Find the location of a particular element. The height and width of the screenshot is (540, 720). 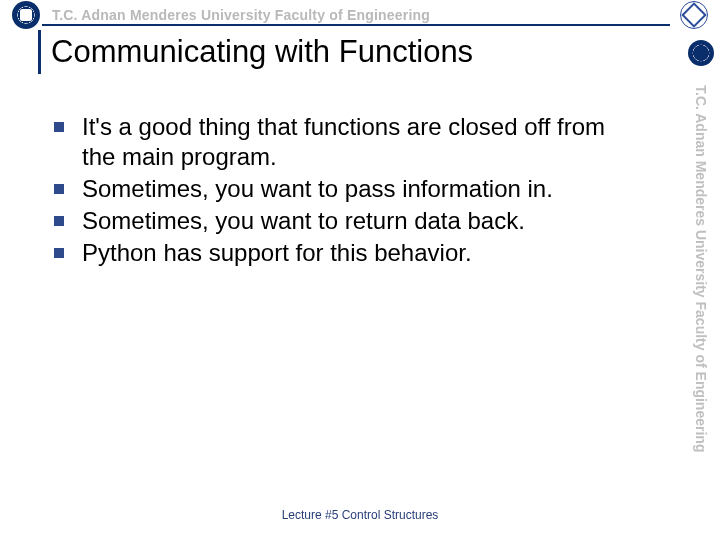

bullet-text: Sometimes, you want to return data back. is located at coordinates (304, 221).